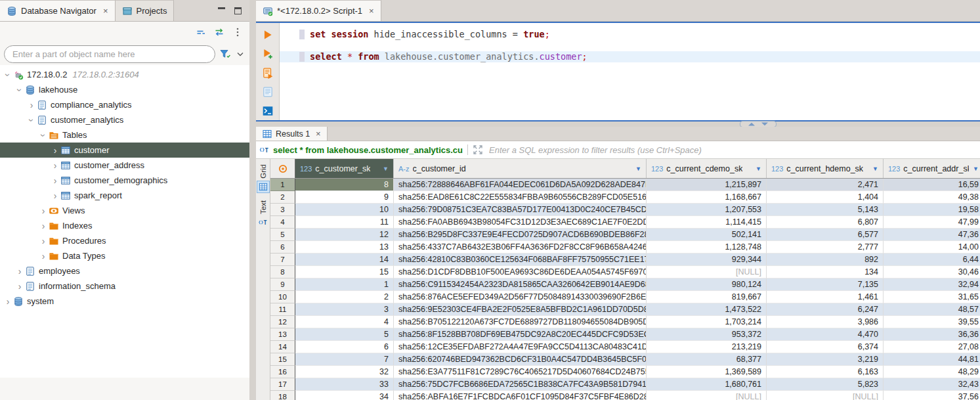 The height and width of the screenshot is (400, 980). What do you see at coordinates (478, 150) in the screenshot?
I see `expand-filter-icon` at bounding box center [478, 150].